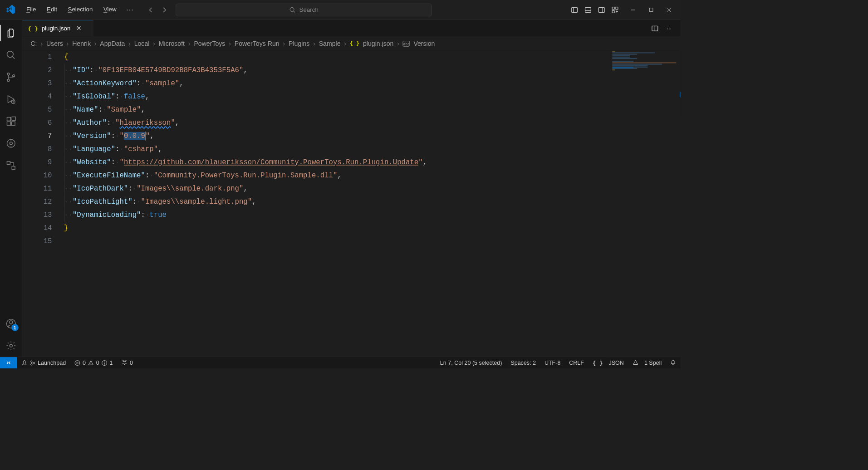 The height and width of the screenshot is (470, 868). I want to click on minimap, so click(645, 203).